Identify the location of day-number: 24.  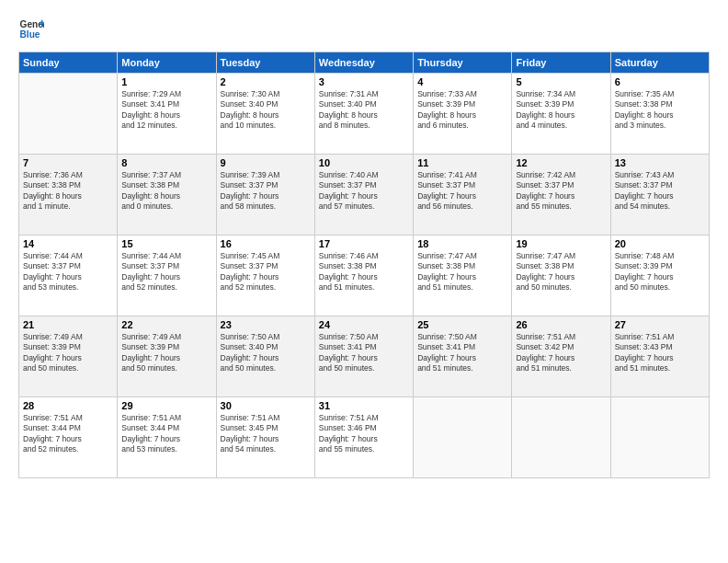
(364, 325).